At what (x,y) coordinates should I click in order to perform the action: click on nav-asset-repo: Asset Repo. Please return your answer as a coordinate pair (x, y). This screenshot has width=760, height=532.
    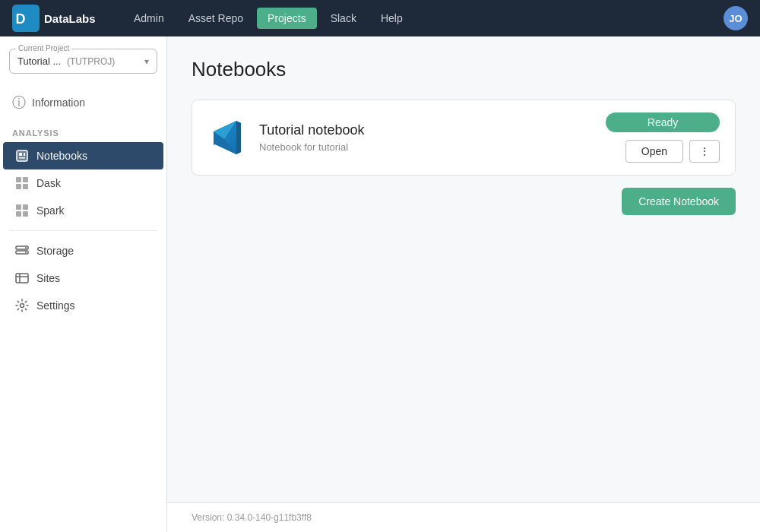
    Looking at the image, I should click on (216, 18).